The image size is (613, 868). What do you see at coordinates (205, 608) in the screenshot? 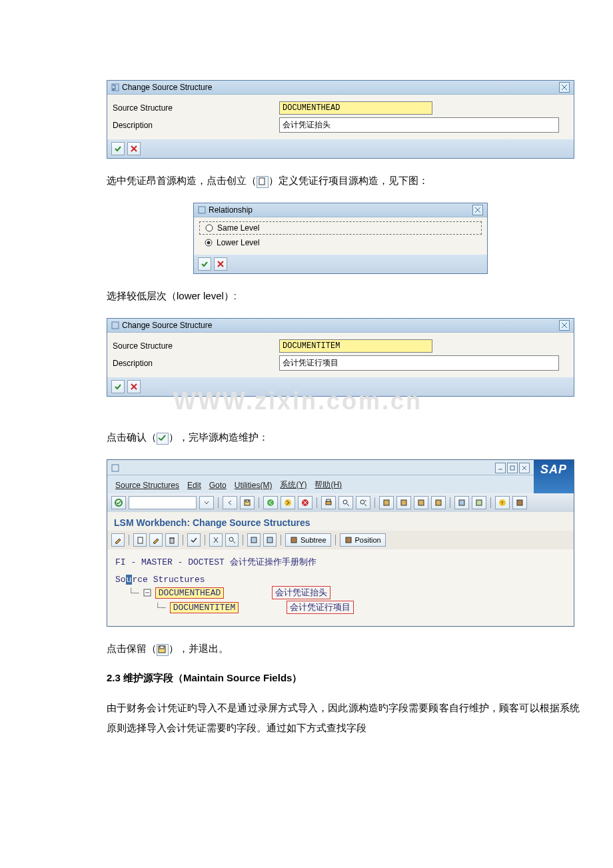
I see `node-code: DOCUMENTITEM` at bounding box center [205, 608].